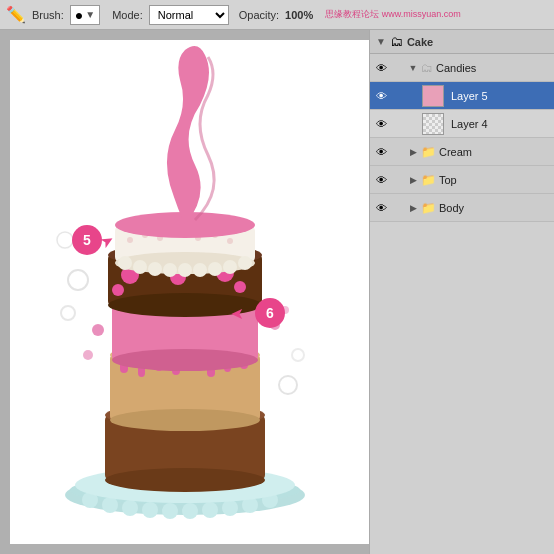 This screenshot has height=554, width=554. Describe the element at coordinates (381, 124) in the screenshot. I see `eye-icon-layer4: 👁` at that location.